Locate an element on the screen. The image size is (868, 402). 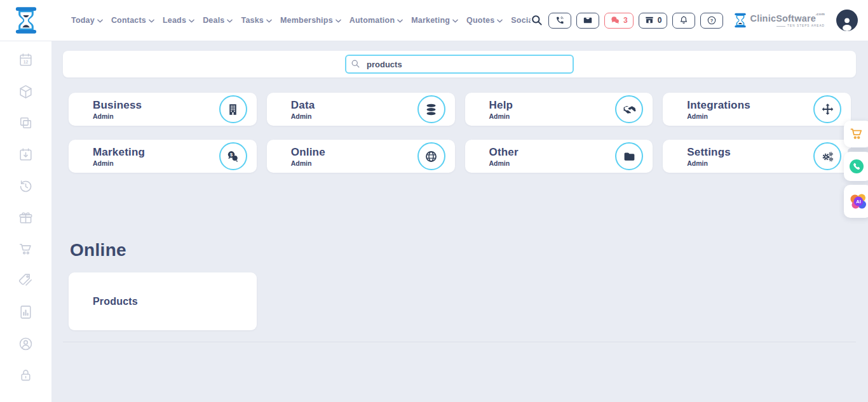
menu-tasks: Tasks is located at coordinates (257, 20).